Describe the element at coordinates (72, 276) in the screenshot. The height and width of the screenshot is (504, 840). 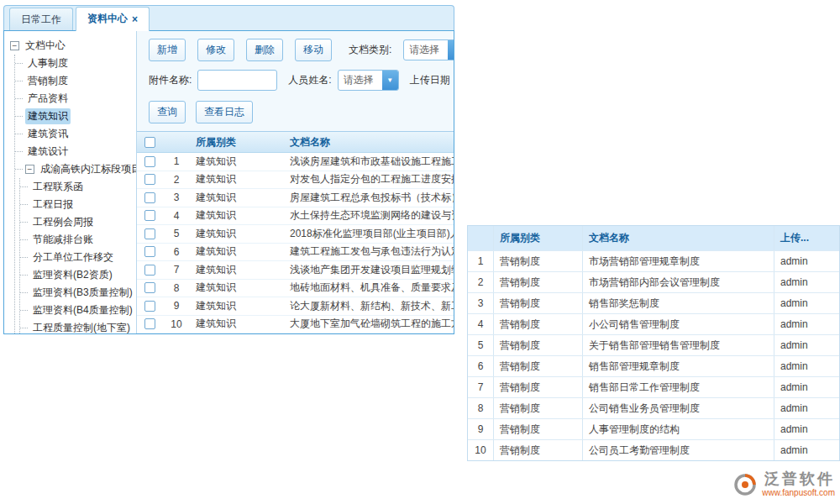
I see `tree-node-label: 监理资料(B2资质)` at that location.